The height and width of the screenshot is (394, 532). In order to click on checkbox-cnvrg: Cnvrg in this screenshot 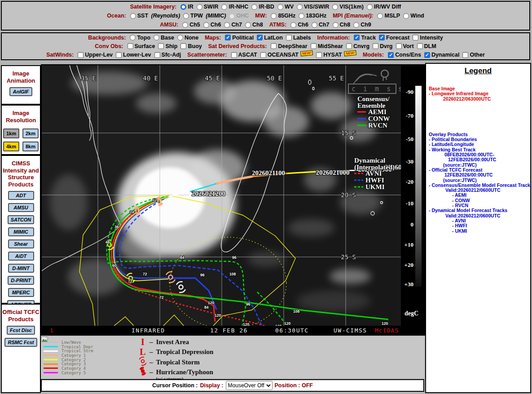, I will do `click(358, 46)`.